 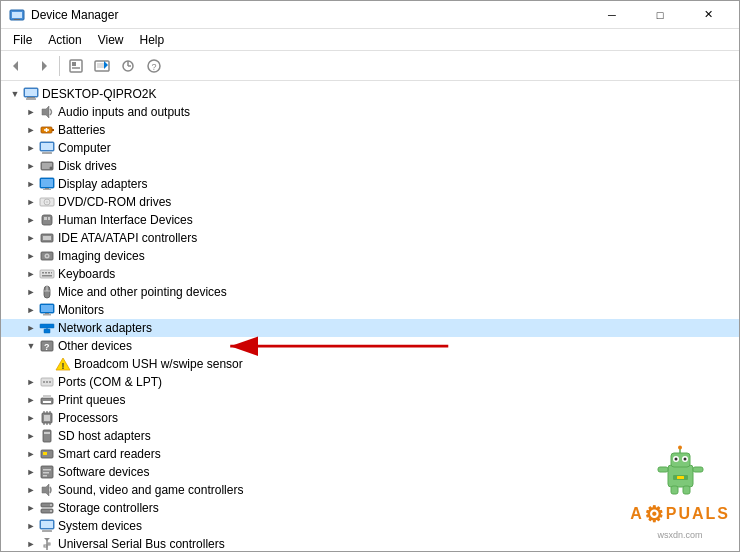 What do you see at coordinates (86, 274) in the screenshot?
I see `keyboards-label: Keyboards` at bounding box center [86, 274].